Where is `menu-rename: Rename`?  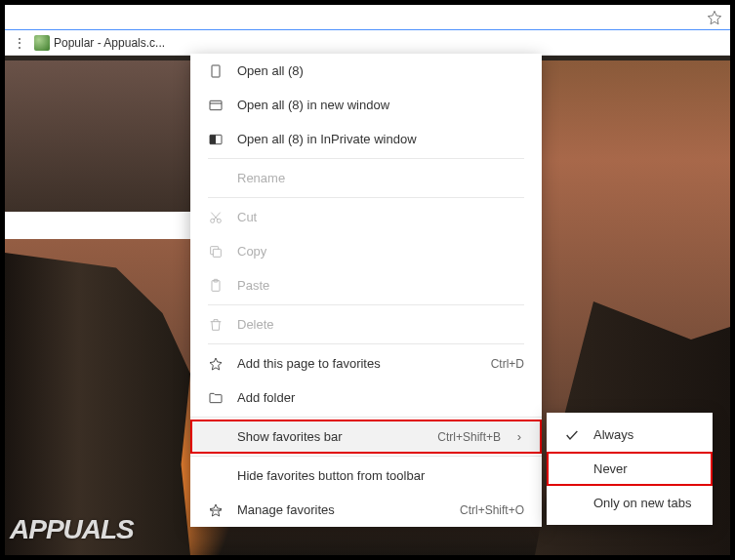
menu-rename: Rename is located at coordinates (366, 178).